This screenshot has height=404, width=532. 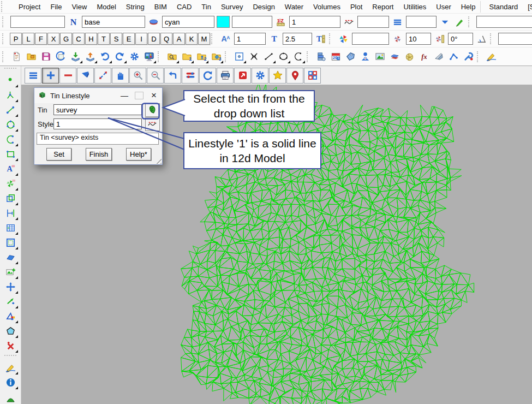 What do you see at coordinates (10, 110) in the screenshot?
I see `create-line-button` at bounding box center [10, 110].